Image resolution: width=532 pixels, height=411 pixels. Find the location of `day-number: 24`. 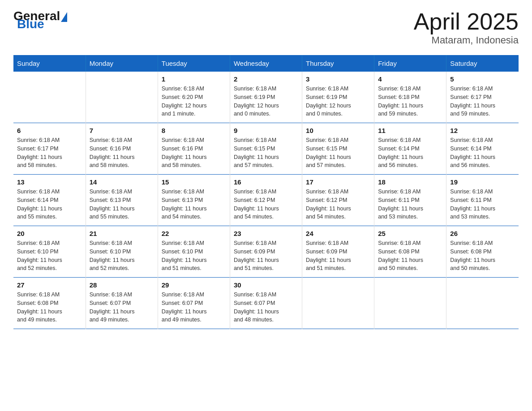

day-number: 24 is located at coordinates (338, 234).